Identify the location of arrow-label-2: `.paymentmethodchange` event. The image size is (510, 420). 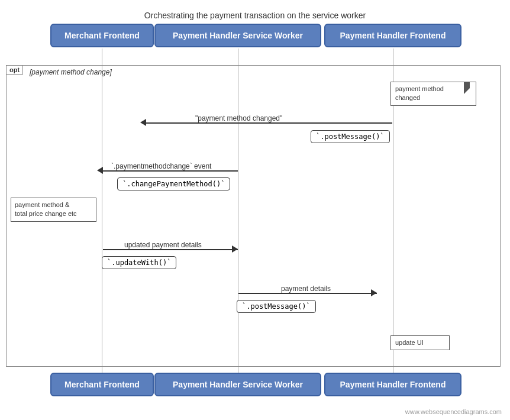
(161, 166).